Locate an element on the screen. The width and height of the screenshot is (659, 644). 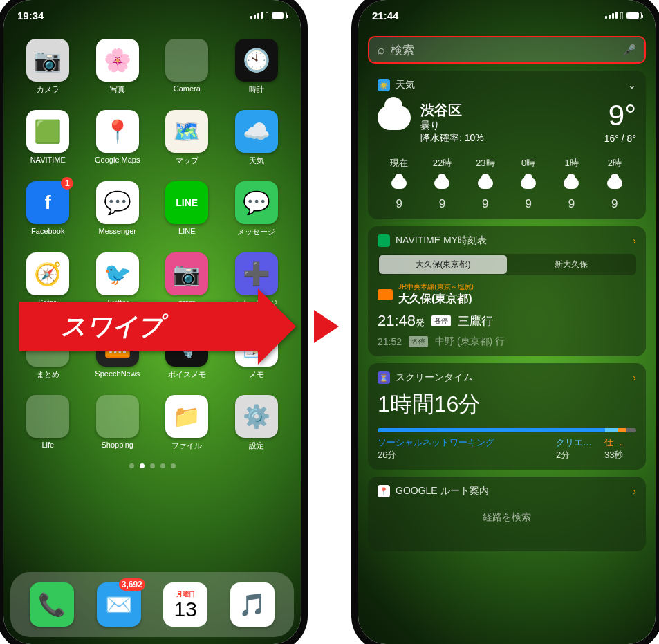
screentime-categories: ソーシャルネットワーキング クリエ… 仕… is located at coordinates (507, 443).